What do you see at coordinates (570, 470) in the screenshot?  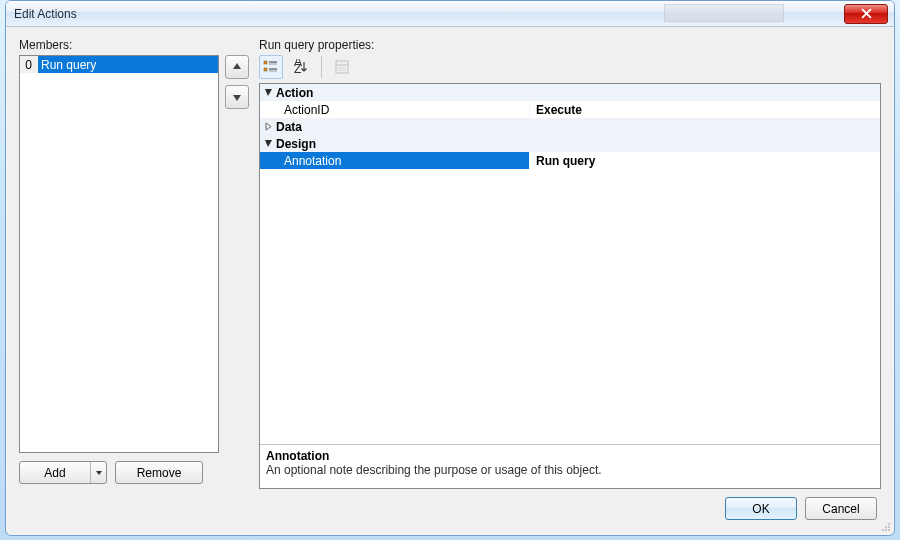 I see `property-description-text: An optional note describing the purpose …` at bounding box center [570, 470].